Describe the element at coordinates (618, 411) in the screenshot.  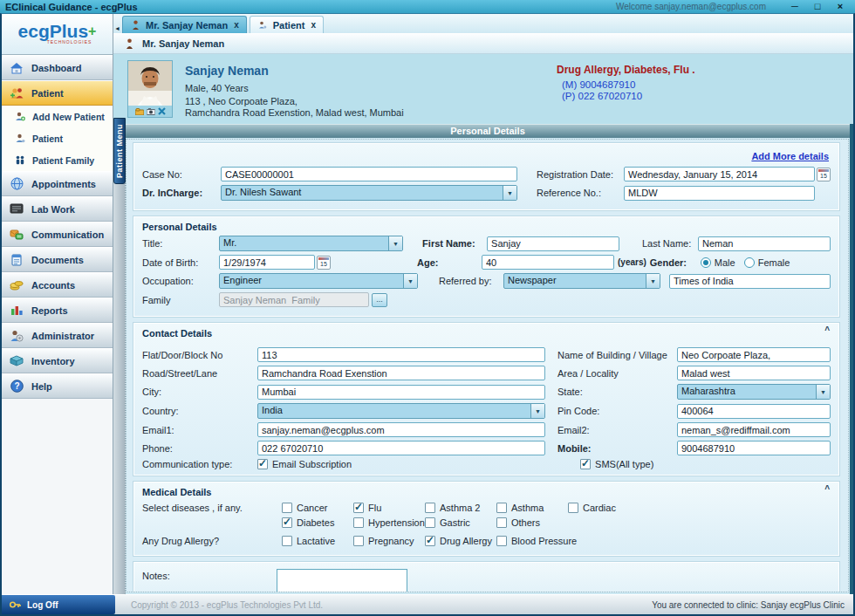
I see `pin-code-label: Pin Code:` at that location.